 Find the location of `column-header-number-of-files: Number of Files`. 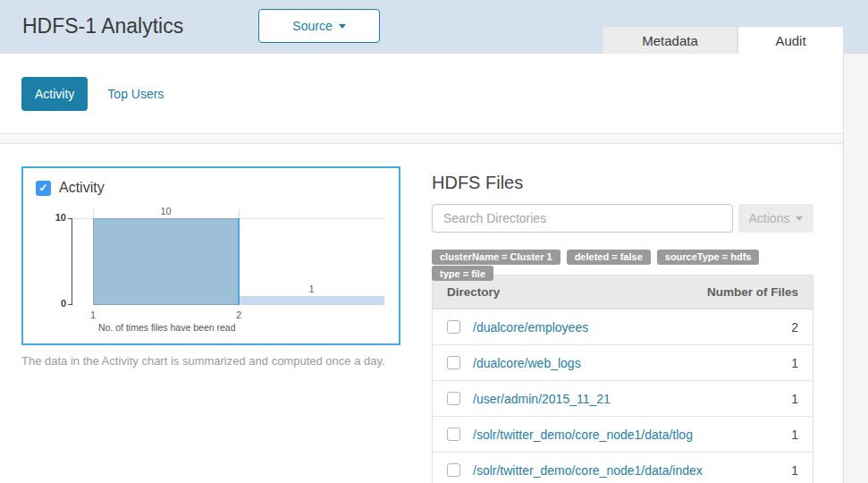

column-header-number-of-files: Number of Files is located at coordinates (753, 292).